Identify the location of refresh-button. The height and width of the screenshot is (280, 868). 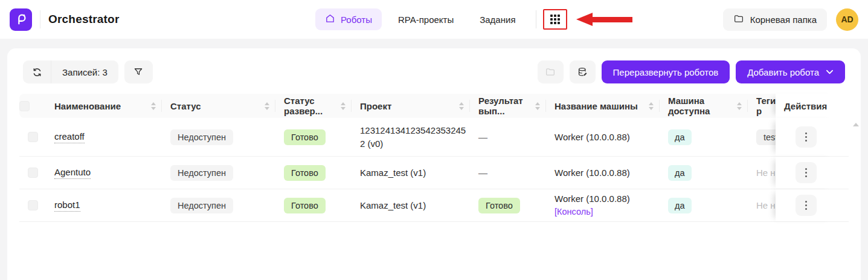
(37, 72).